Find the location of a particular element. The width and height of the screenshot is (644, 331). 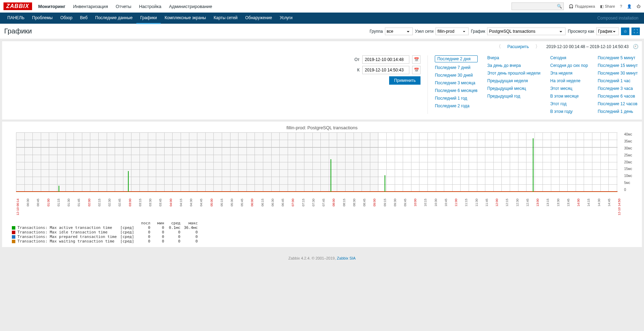

from-label: От is located at coordinates (357, 60).